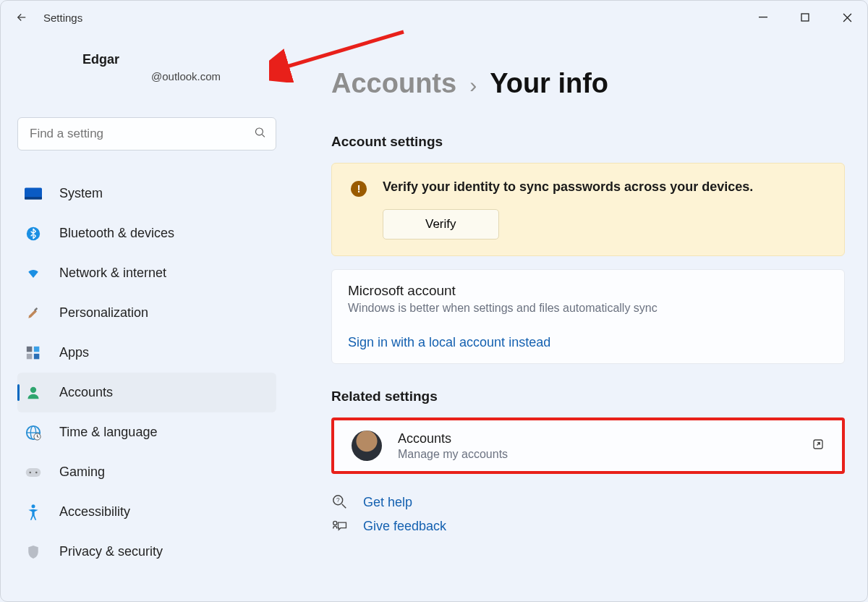  What do you see at coordinates (147, 551) in the screenshot?
I see `sidebar-item-privacy: Privacy & security` at bounding box center [147, 551].